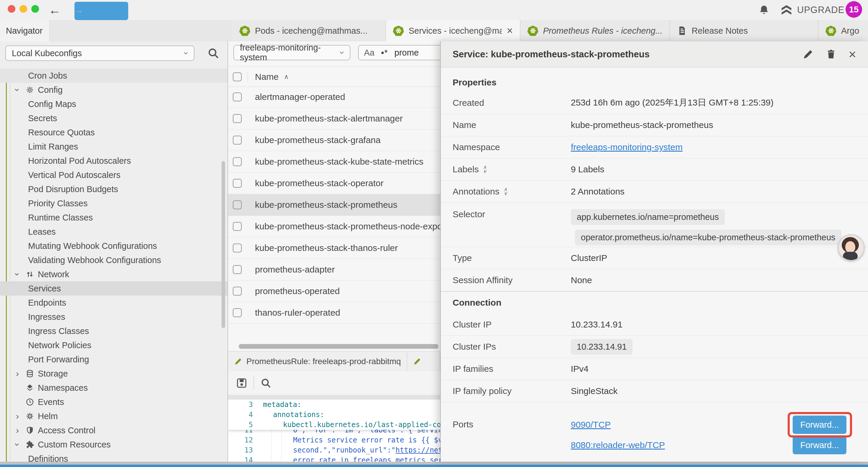 The height and width of the screenshot is (467, 868). I want to click on notification-count-badge: 15, so click(854, 9).